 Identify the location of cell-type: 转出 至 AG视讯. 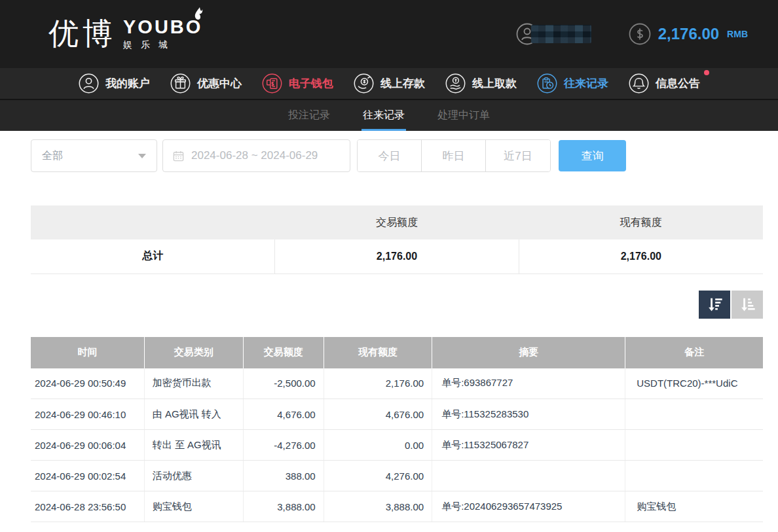
(194, 445).